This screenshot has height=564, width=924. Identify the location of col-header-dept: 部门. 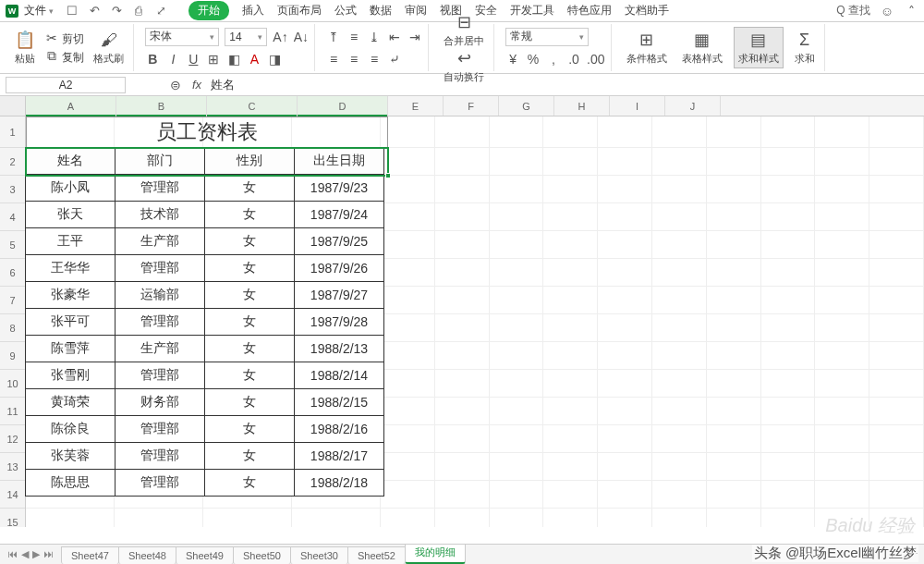
(160, 161).